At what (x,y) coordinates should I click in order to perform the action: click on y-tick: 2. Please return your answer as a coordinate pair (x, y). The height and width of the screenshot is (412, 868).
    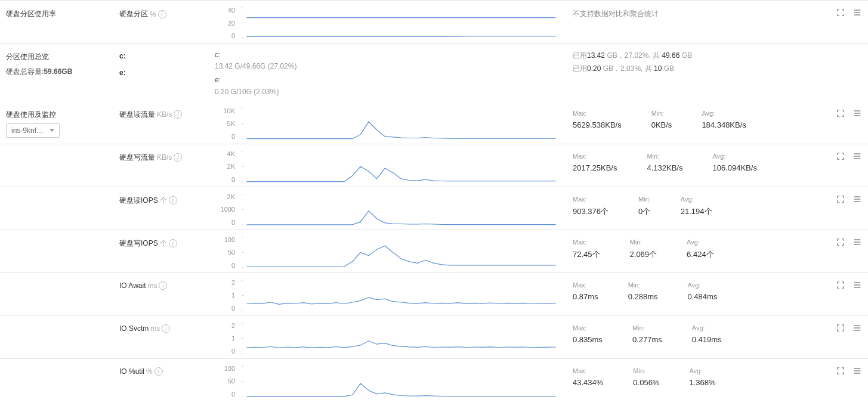
    Looking at the image, I should click on (233, 283).